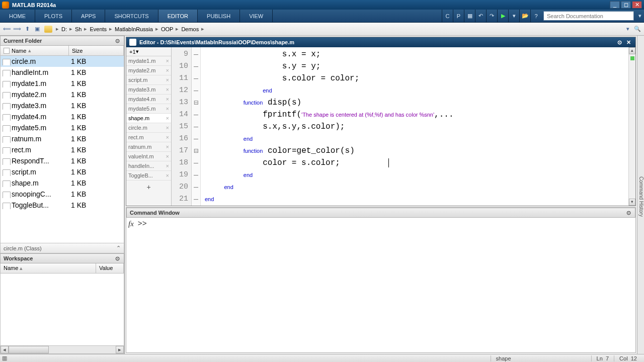  Describe the element at coordinates (492, 16) in the screenshot. I see `redo-button: ↷` at that location.